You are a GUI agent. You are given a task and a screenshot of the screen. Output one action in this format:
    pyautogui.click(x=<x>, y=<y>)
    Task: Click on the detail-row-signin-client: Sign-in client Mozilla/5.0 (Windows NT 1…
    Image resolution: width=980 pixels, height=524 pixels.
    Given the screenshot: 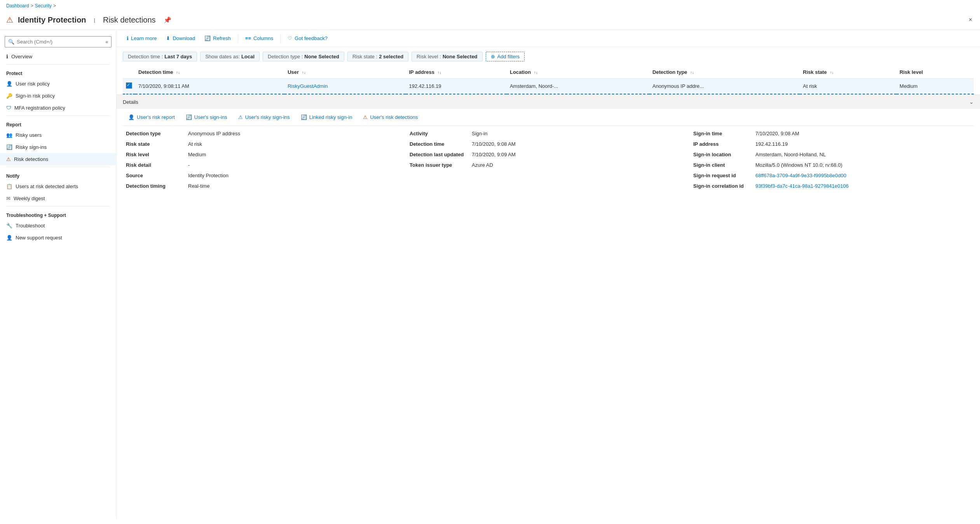 What is the action you would take?
    pyautogui.click(x=832, y=165)
    